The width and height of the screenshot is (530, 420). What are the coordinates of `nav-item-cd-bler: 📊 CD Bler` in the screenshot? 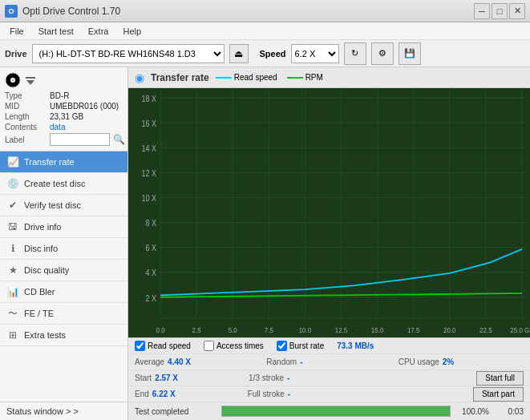 It's located at (64, 292).